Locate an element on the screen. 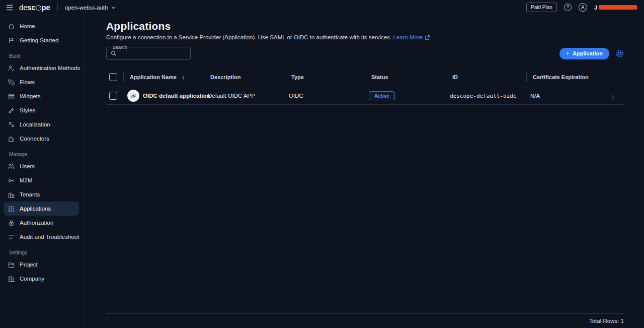 This screenshot has height=328, width=644. paid-plan-button: Paid Plan is located at coordinates (541, 7).